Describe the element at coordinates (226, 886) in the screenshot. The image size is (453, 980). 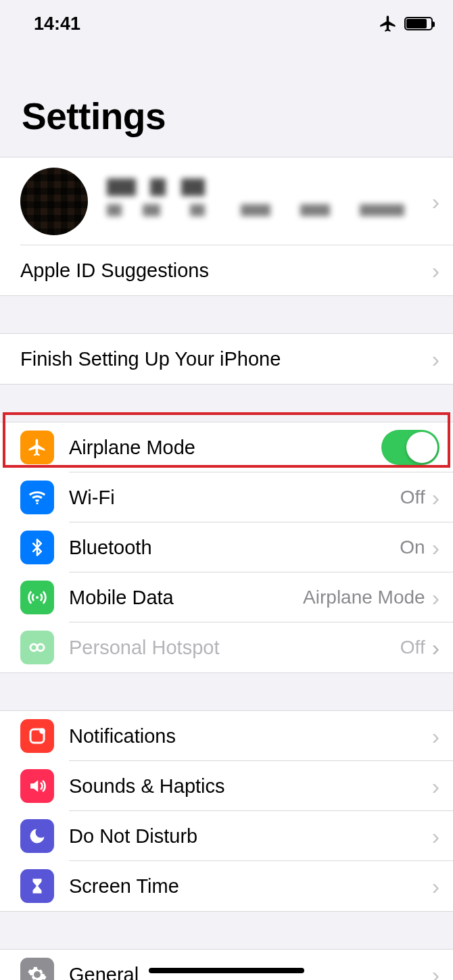
I see `screen-time-row: Screen Time ›` at that location.